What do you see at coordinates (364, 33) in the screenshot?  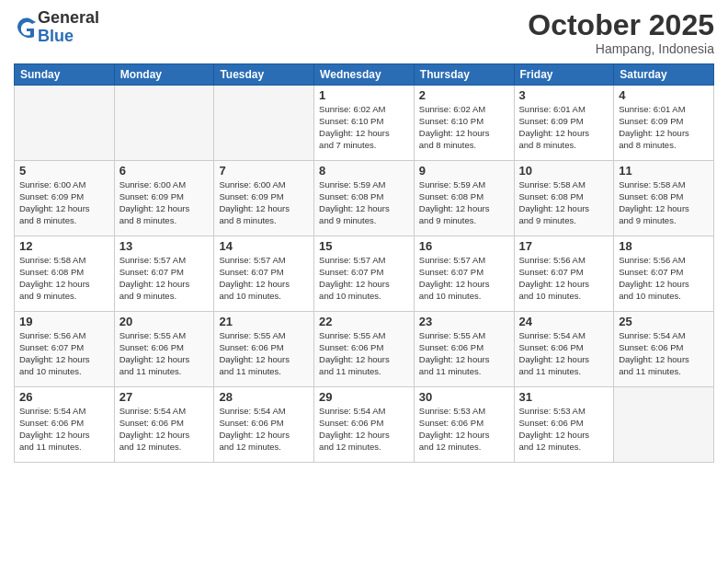 I see `header: General Blue October 2025 Hampang, Indon…` at bounding box center [364, 33].